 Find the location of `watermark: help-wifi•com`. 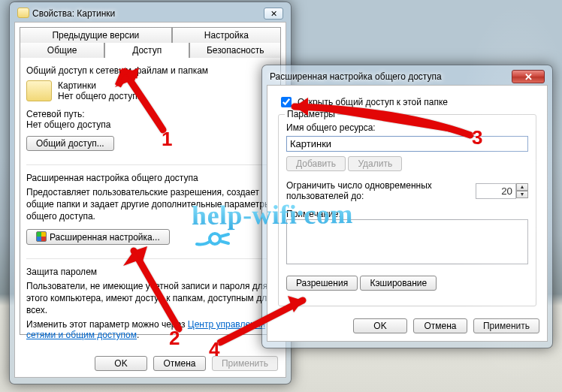

watermark: help-wifi•com is located at coordinates (272, 215).